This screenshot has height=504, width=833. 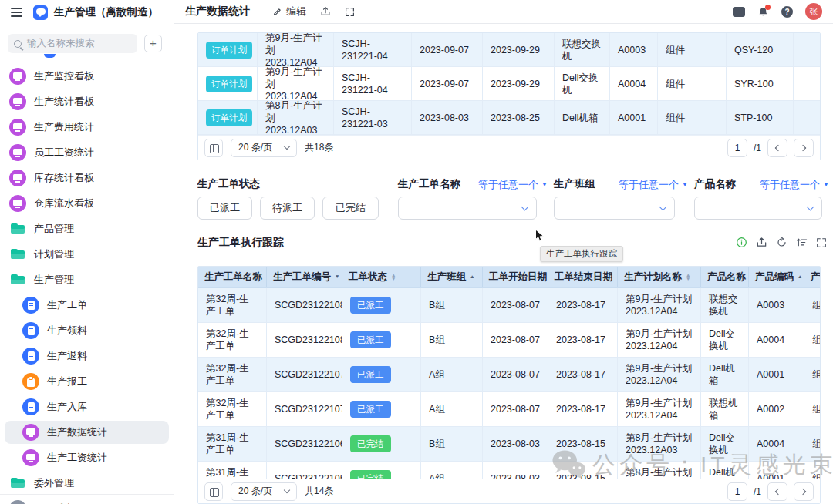 I want to click on column-header: 工单开始日期, so click(x=515, y=277).